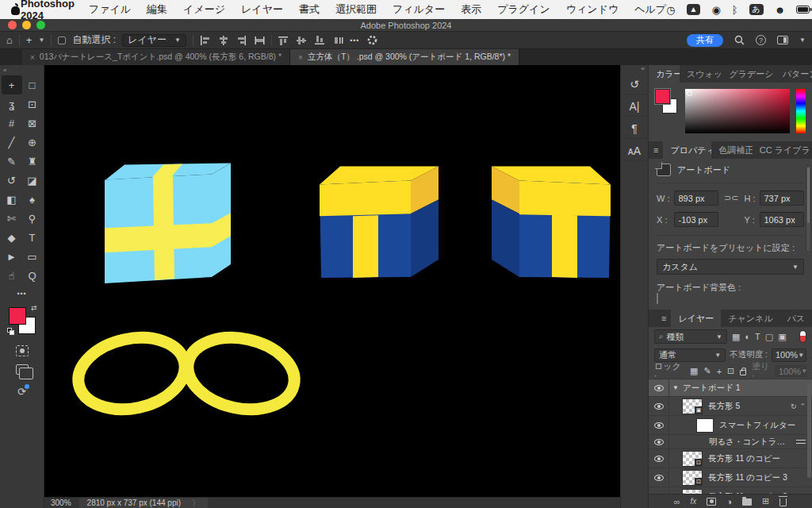 Image resolution: width=812 pixels, height=508 pixels. I want to click on help-icon: ?, so click(761, 40).